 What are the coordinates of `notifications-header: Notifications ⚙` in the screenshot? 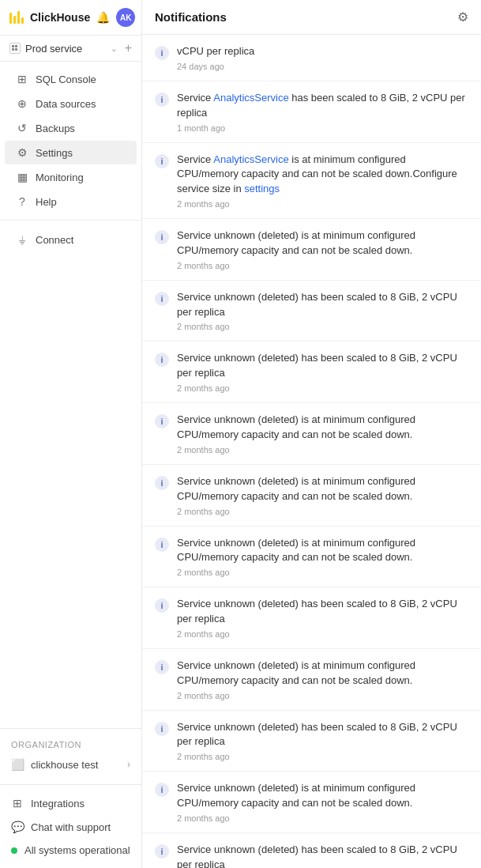 It's located at (311, 17).